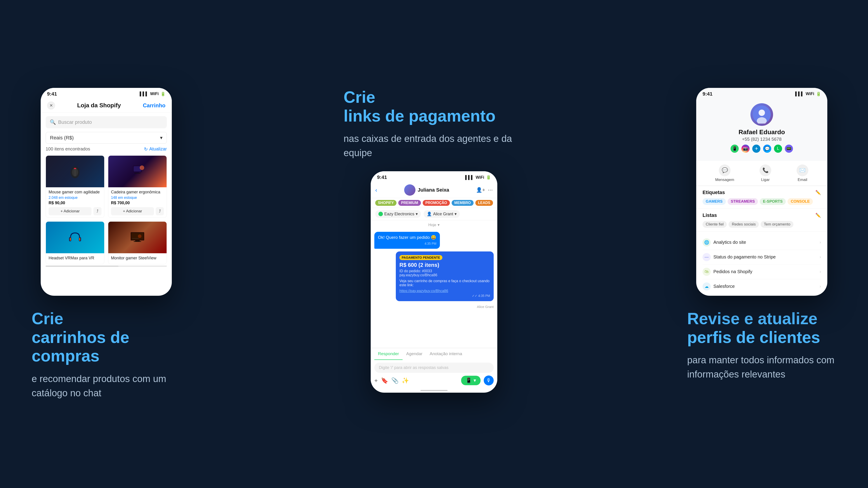 The width and height of the screenshot is (868, 488). Describe the element at coordinates (745, 149) in the screenshot. I see `instagram-icon-sm: 📷` at that location.